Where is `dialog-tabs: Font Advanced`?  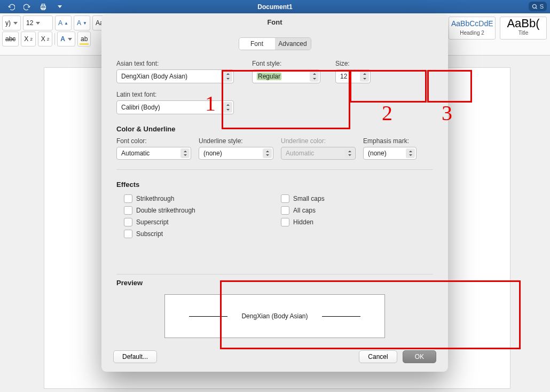 dialog-tabs: Font Advanced is located at coordinates (275, 44).